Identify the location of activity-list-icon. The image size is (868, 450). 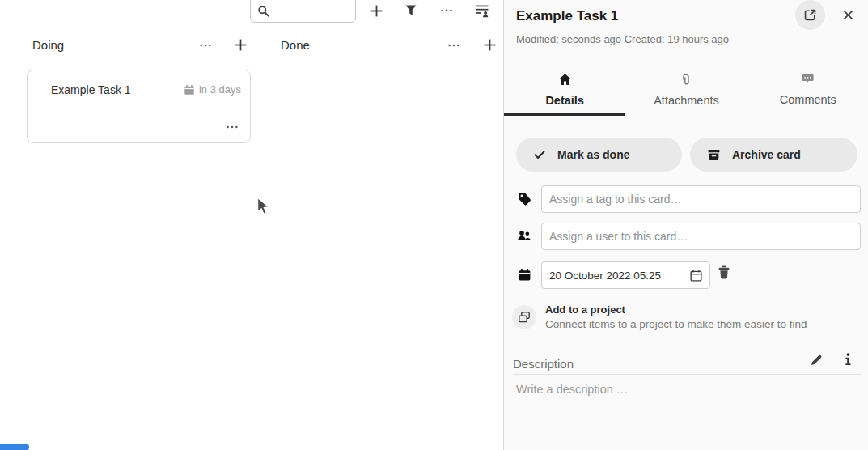
(482, 11).